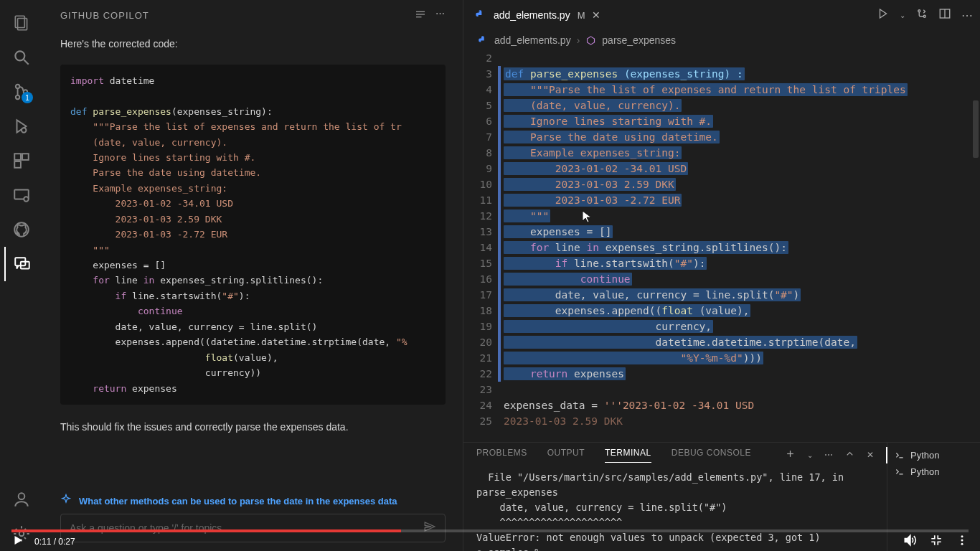  What do you see at coordinates (849, 455) in the screenshot?
I see `panel-maximize-icon` at bounding box center [849, 455].